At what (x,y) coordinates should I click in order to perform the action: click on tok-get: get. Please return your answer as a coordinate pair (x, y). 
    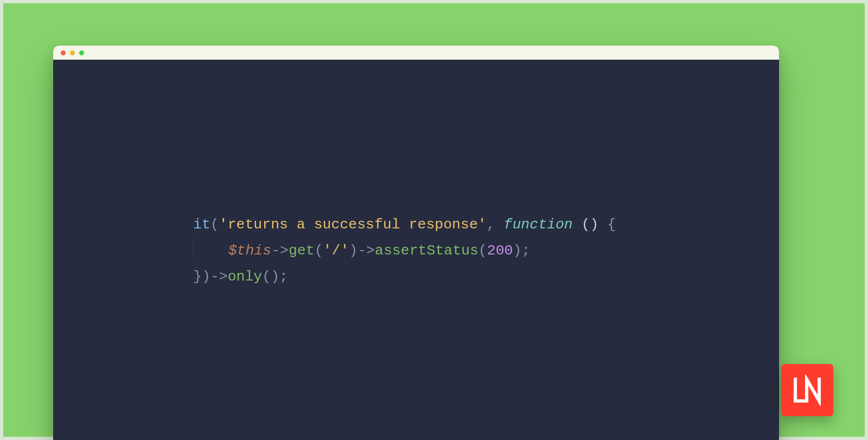
    Looking at the image, I should click on (302, 251).